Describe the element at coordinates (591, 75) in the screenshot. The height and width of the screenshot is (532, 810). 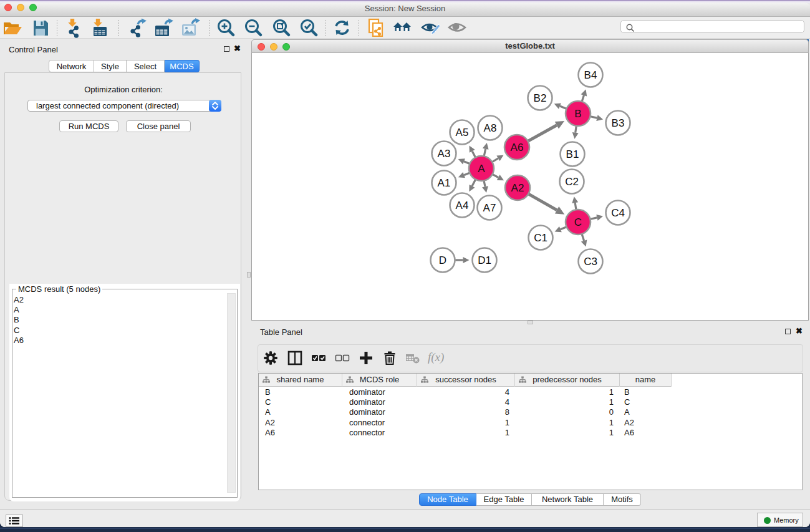
I see `svg-text: B4` at that location.